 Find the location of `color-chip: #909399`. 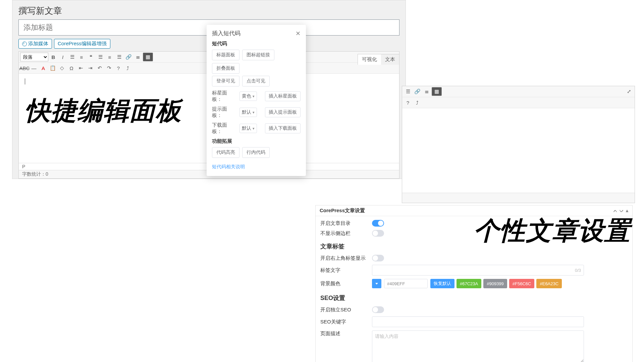

color-chip: #909399 is located at coordinates (495, 284).